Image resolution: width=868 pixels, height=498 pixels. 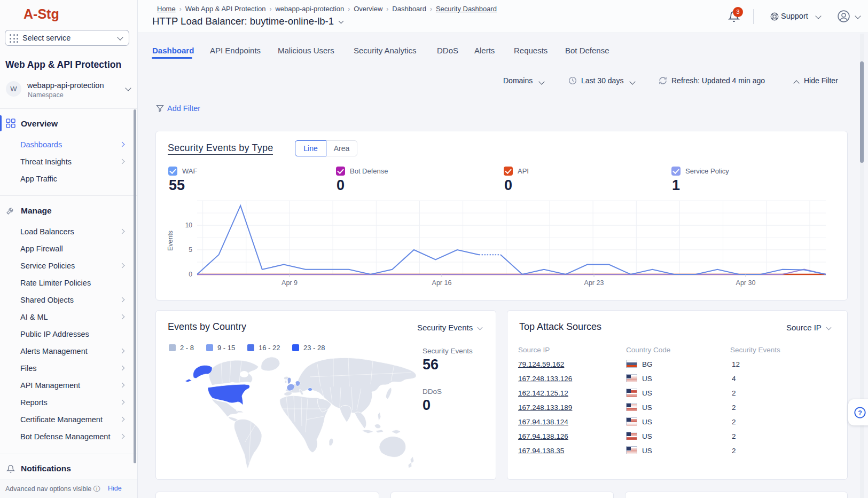 What do you see at coordinates (746, 283) in the screenshot?
I see `svg-text: Apr 30` at bounding box center [746, 283].